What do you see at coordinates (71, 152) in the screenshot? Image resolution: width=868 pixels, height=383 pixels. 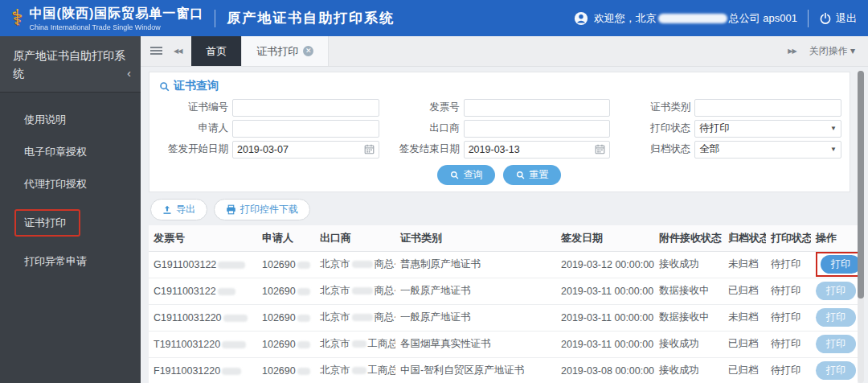 I see `sidebar-item-eseal-auth: 电子印章授权` at bounding box center [71, 152].